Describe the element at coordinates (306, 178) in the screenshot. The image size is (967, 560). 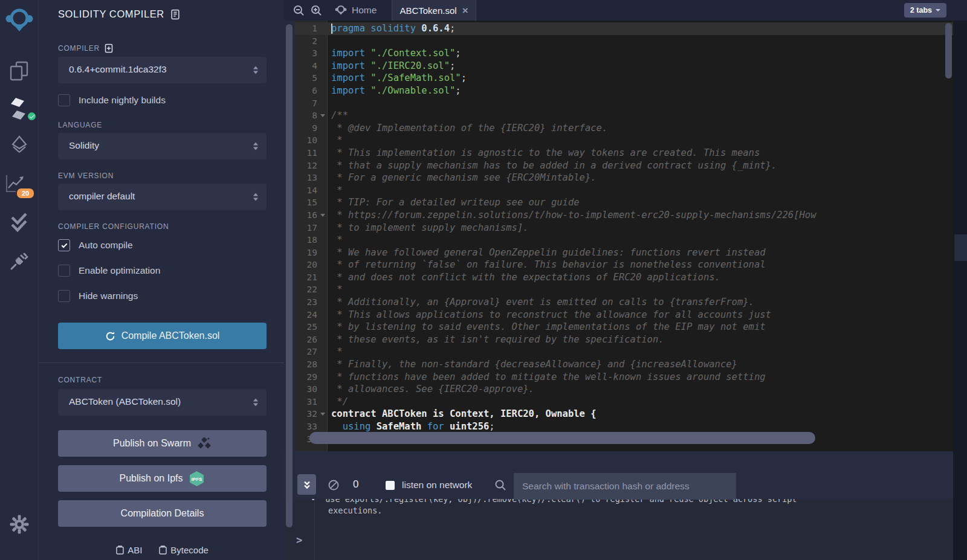
I see `line-number: 13` at that location.